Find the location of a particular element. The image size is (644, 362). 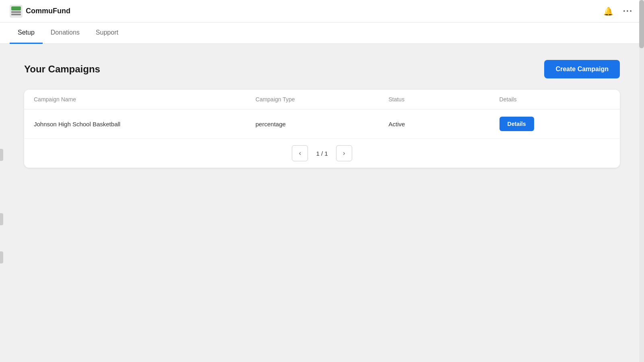

create-campaign-button: Create Campaign is located at coordinates (582, 69).